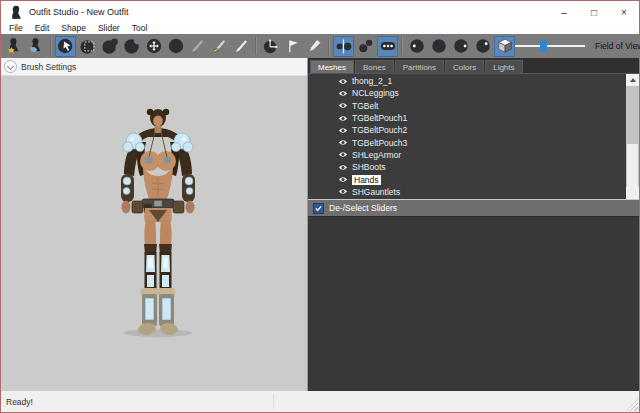  I want to click on mesh-row: SHGauntlets, so click(467, 192).